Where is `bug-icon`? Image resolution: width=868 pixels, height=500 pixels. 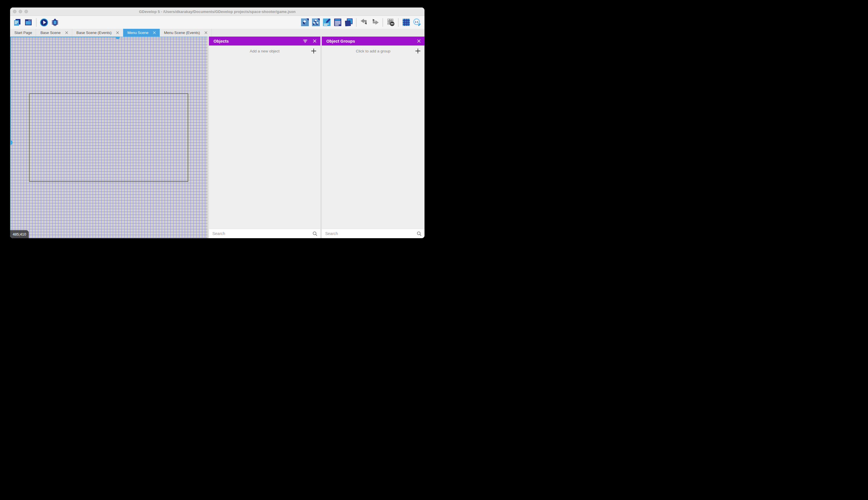 bug-icon is located at coordinates (55, 23).